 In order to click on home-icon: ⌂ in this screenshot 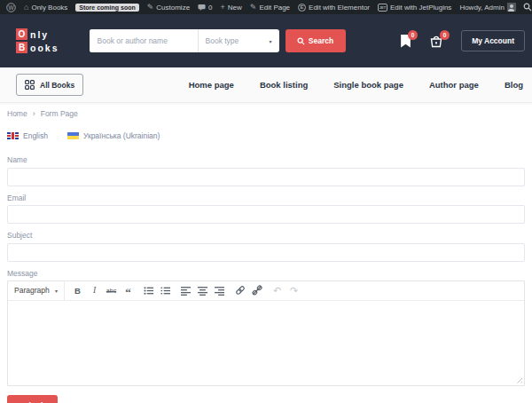, I will do `click(27, 7)`.